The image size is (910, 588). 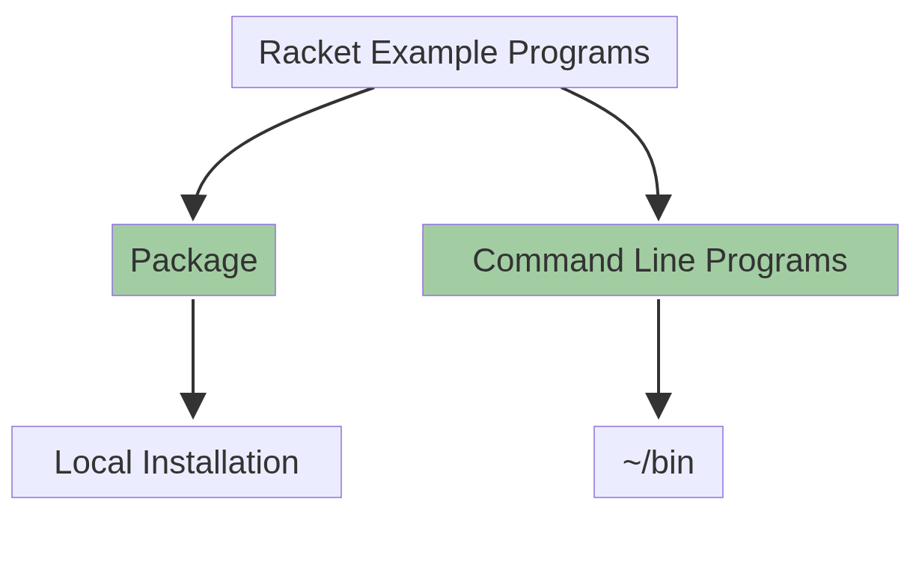 I want to click on edge-root-to-package, so click(x=284, y=153).